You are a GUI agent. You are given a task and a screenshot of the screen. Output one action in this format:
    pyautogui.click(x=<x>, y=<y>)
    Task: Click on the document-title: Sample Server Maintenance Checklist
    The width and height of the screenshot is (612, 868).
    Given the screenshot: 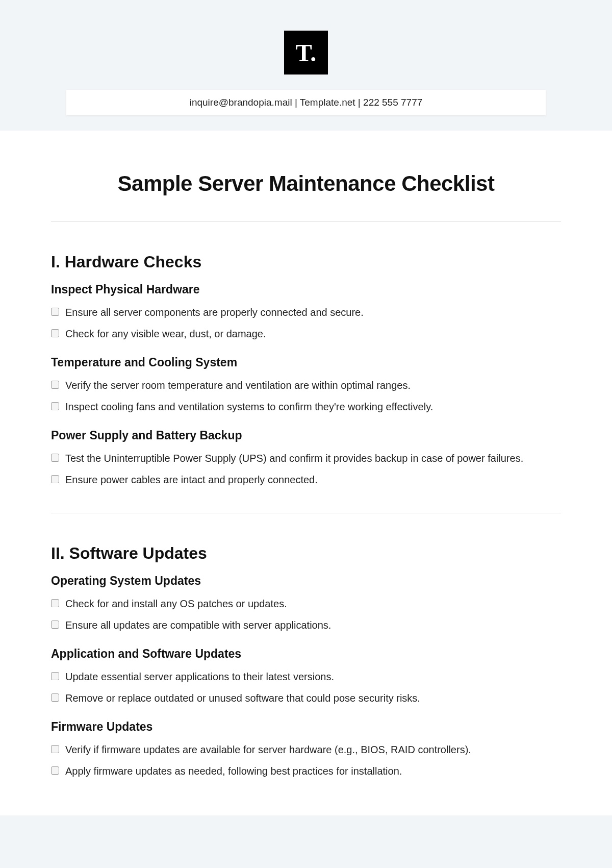 What is the action you would take?
    pyautogui.click(x=306, y=184)
    